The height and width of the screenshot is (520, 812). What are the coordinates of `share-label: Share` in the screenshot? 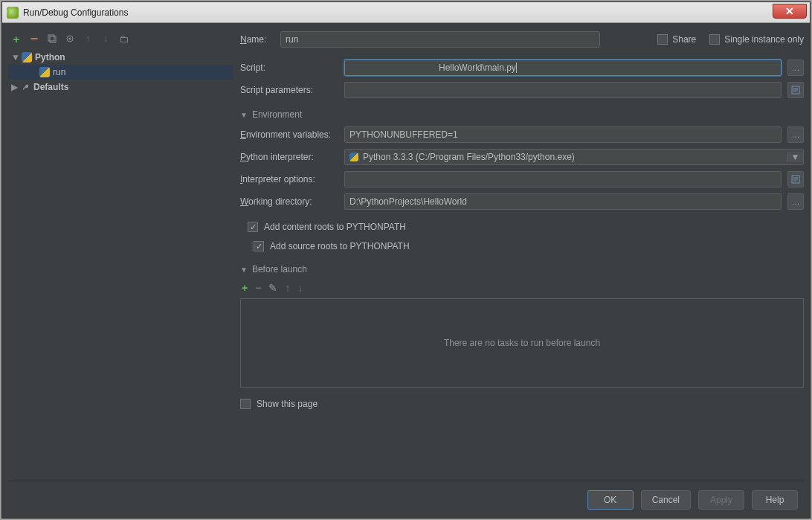 It's located at (684, 39).